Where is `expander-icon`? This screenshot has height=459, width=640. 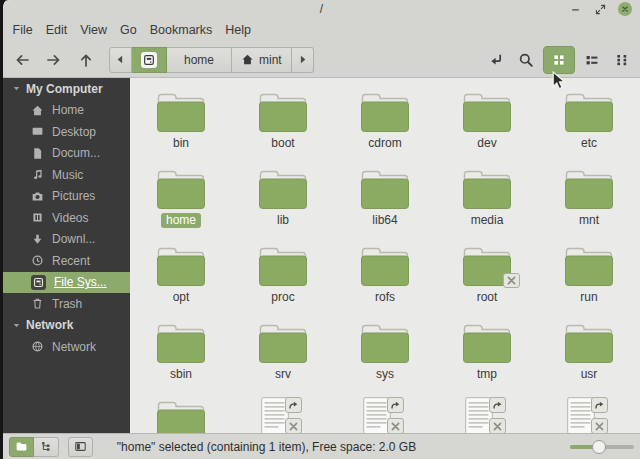 expander-icon is located at coordinates (16, 326).